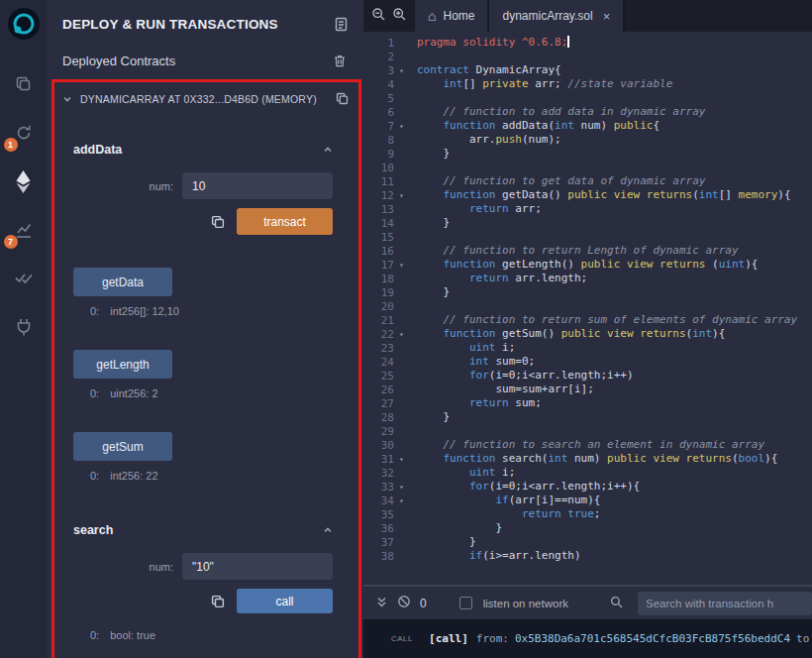  What do you see at coordinates (386, 237) in the screenshot?
I see `line-number: 15` at bounding box center [386, 237].